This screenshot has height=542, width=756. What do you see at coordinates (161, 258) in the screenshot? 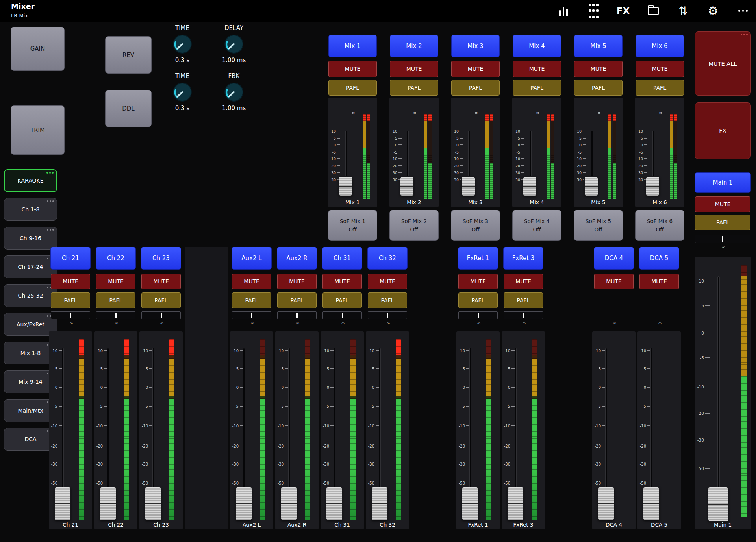
I see `strip-select-button: Ch 23` at bounding box center [161, 258].